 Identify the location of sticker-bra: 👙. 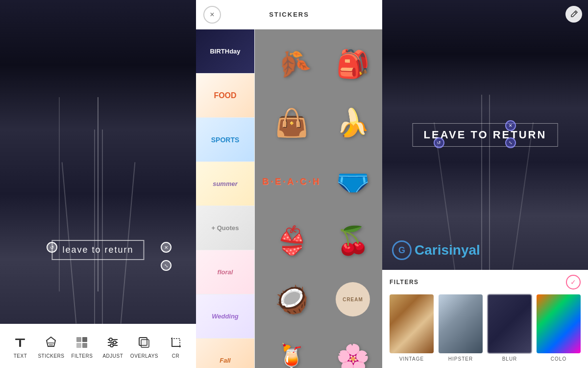
(292, 240).